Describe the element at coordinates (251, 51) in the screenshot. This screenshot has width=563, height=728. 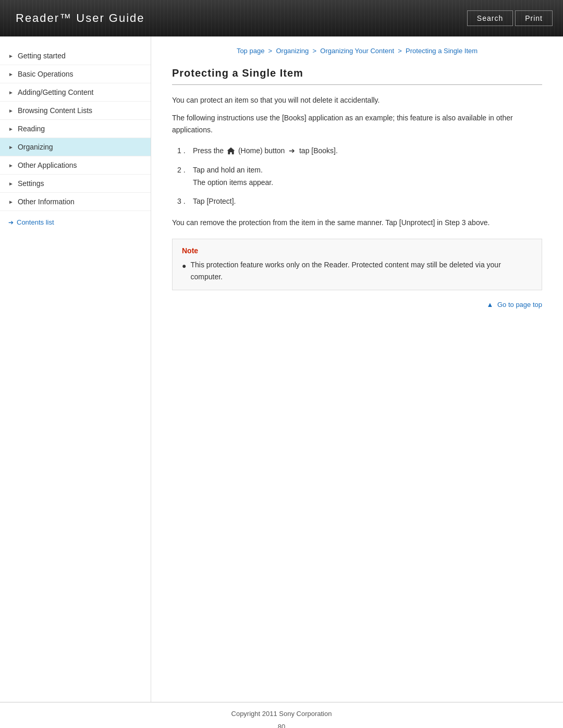
I see `breadcrumb-top: Top page` at that location.